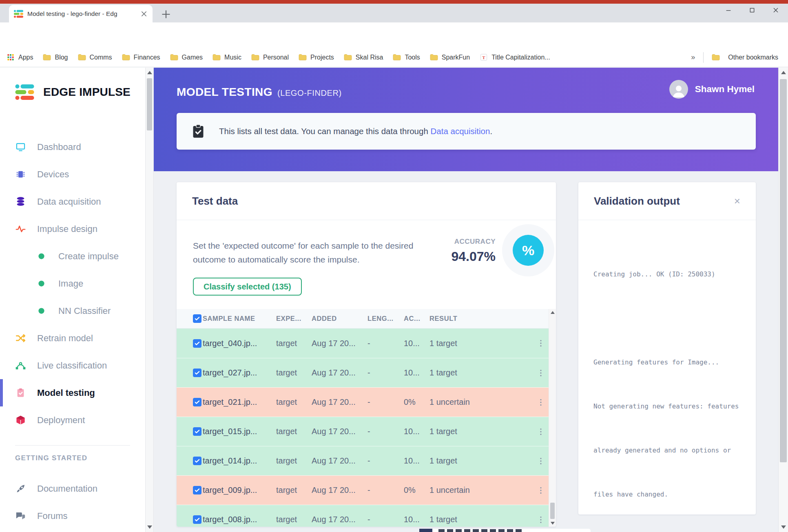 The image size is (788, 532). Describe the element at coordinates (73, 393) in the screenshot. I see `sidebar-item: Model testing` at that location.